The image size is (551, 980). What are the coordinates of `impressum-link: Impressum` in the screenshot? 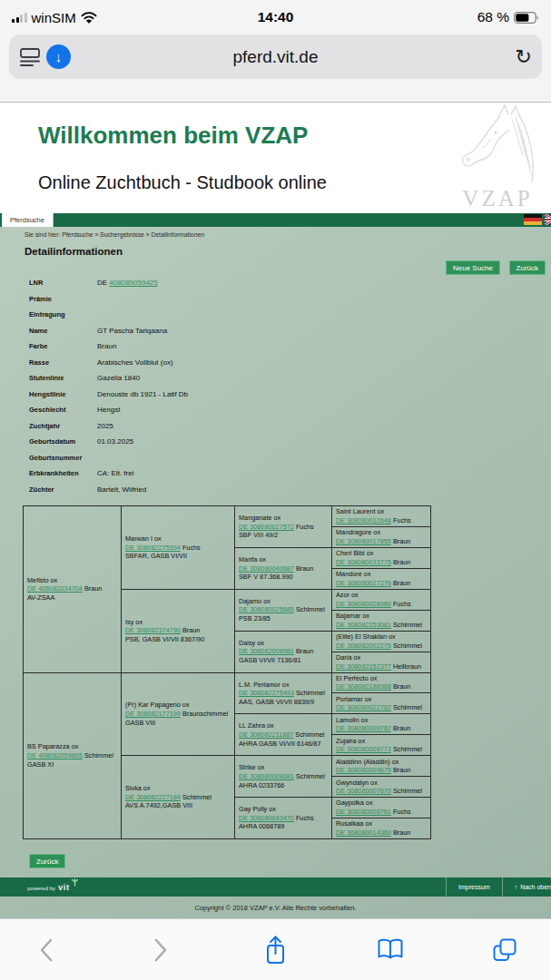 It's located at (474, 887).